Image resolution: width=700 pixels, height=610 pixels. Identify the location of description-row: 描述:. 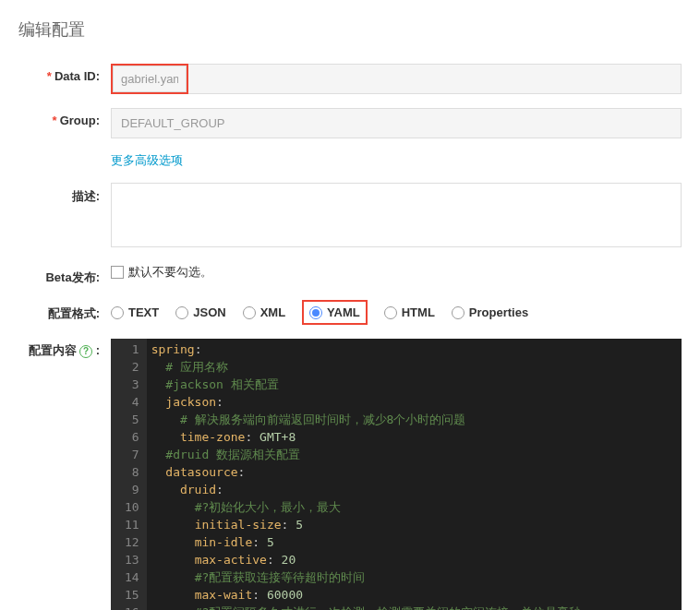
(350, 216).